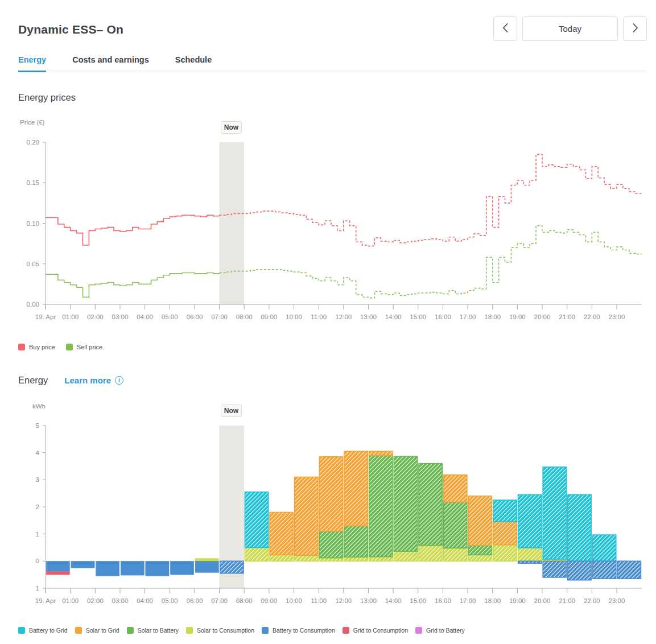 This screenshot has width=656, height=644. Describe the element at coordinates (42, 347) in the screenshot. I see `legend-label: Buy price` at that location.